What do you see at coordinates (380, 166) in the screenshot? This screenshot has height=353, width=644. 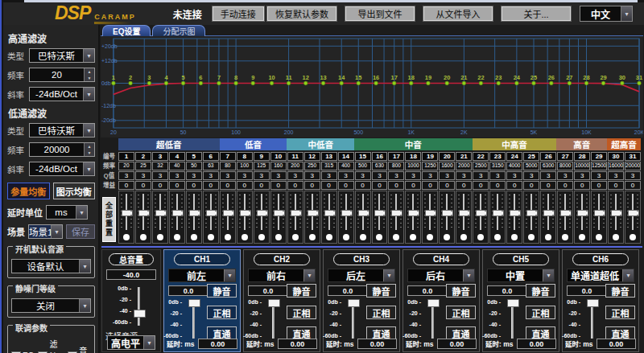 I see `band-freq-cell: 630` at bounding box center [380, 166].